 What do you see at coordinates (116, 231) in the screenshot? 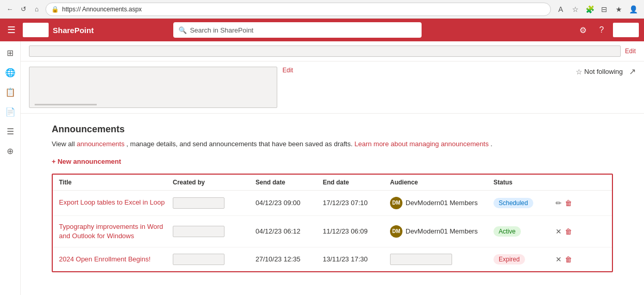
I see `row2-title: Typography improvements in Word and Outl…` at bounding box center [116, 231].